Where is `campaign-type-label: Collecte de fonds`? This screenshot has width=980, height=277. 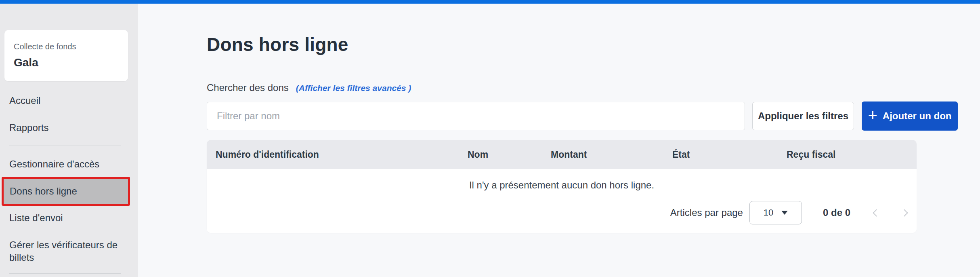 campaign-type-label: Collecte de fonds is located at coordinates (71, 47).